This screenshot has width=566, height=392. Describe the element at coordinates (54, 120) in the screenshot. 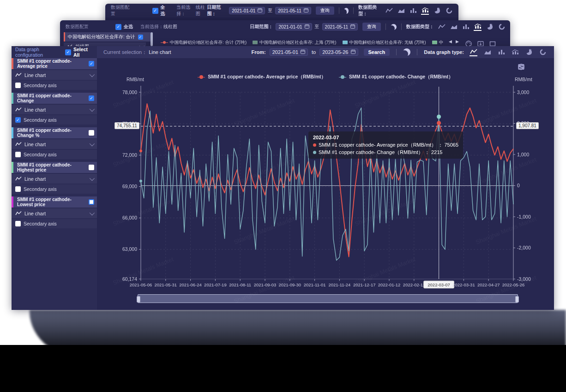

I see `secondary-axis-row: ✓Secondary axis` at that location.